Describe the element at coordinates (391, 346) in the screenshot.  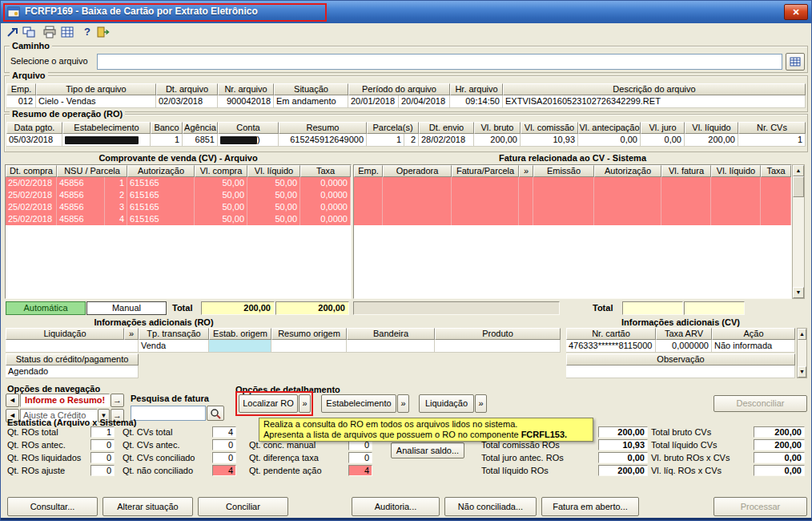
I see `cell-bandeira` at that location.